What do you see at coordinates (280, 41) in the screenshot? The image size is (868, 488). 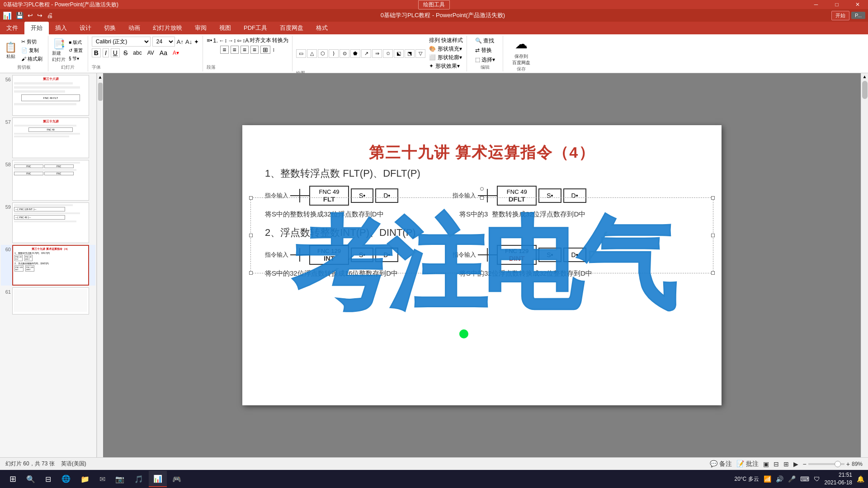 I see `smartart-btn: 转换为` at bounding box center [280, 41].